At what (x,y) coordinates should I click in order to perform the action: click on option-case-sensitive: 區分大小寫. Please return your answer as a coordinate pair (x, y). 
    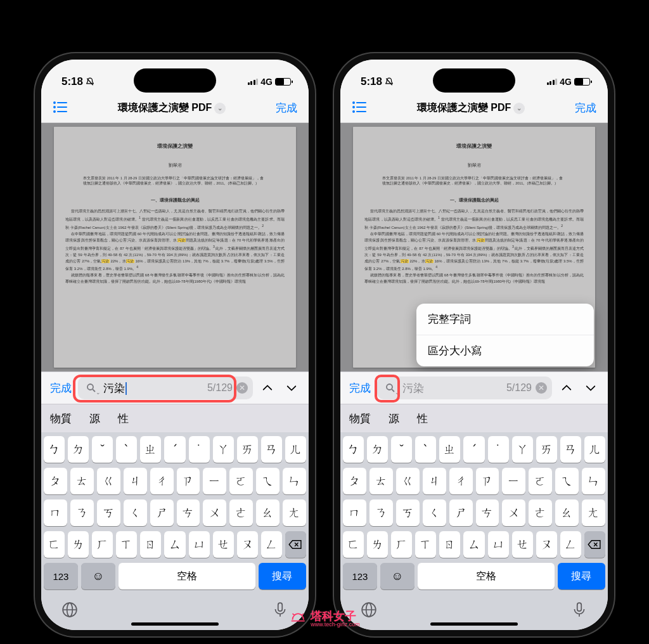
    Looking at the image, I should click on (505, 351).